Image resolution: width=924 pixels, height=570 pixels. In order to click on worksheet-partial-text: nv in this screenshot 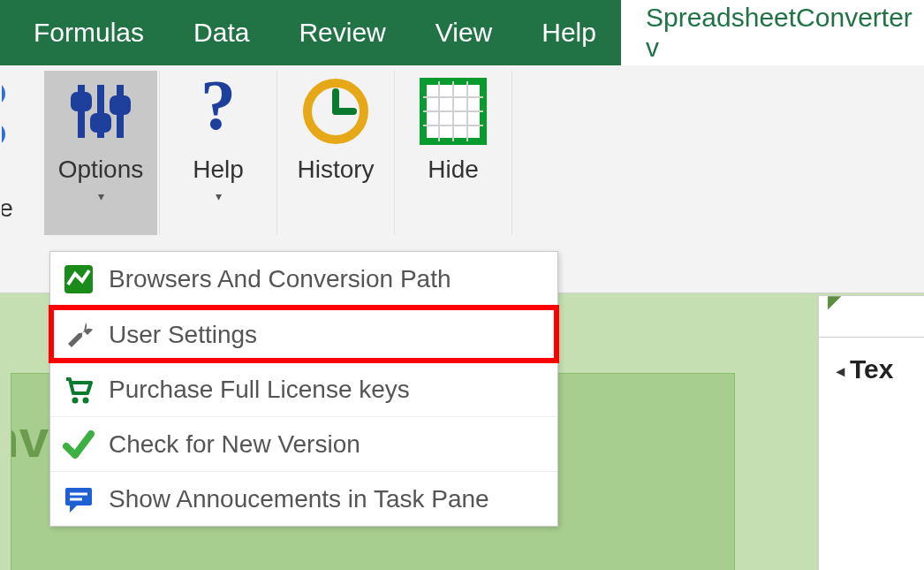, I will do `click(30, 438)`.